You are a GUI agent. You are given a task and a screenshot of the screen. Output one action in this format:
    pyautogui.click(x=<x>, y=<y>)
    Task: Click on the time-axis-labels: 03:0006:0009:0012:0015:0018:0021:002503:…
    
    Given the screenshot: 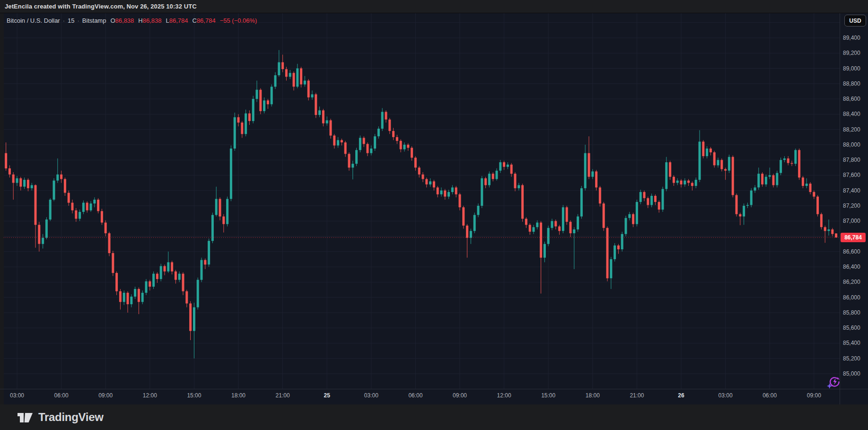 What is the action you would take?
    pyautogui.click(x=434, y=397)
    